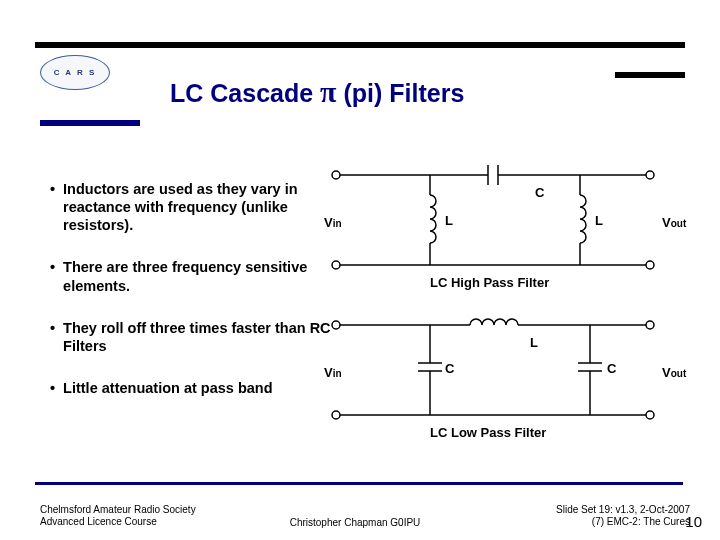 The height and width of the screenshot is (540, 720). Describe the element at coordinates (90, 123) in the screenshot. I see `rule-accent` at that location.